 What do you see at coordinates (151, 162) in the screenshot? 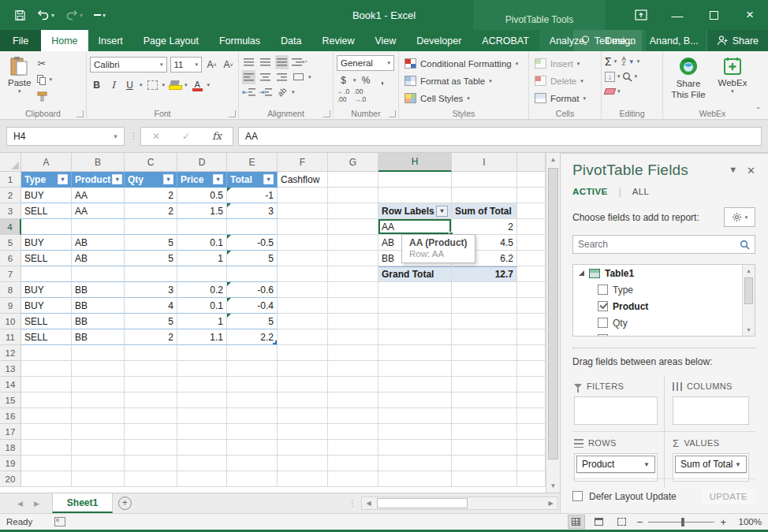
I see `column-header-C: C` at bounding box center [151, 162].